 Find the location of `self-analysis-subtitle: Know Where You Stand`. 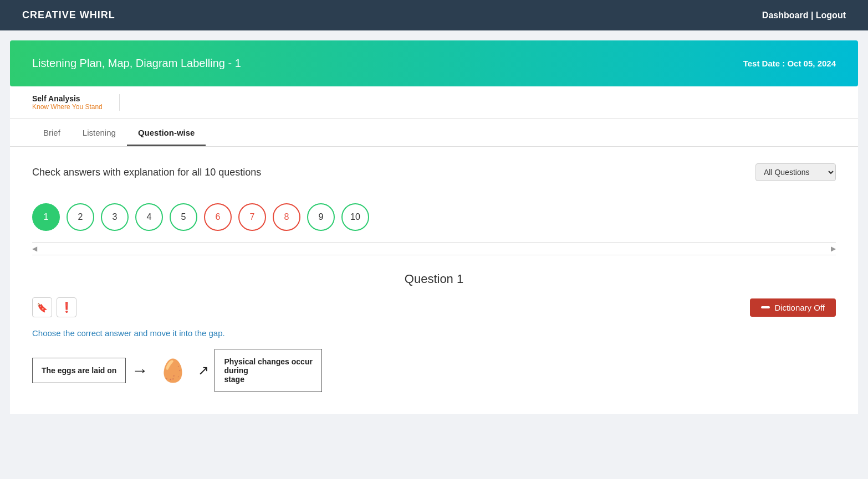

self-analysis-subtitle: Know Where You Stand is located at coordinates (68, 107).